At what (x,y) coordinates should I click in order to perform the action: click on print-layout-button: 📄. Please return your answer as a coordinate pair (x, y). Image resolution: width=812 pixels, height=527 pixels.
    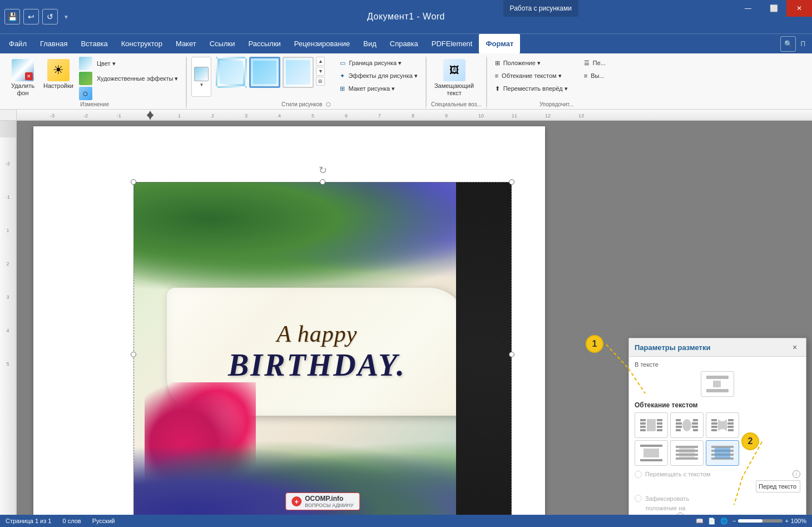
    Looking at the image, I should click on (712, 521).